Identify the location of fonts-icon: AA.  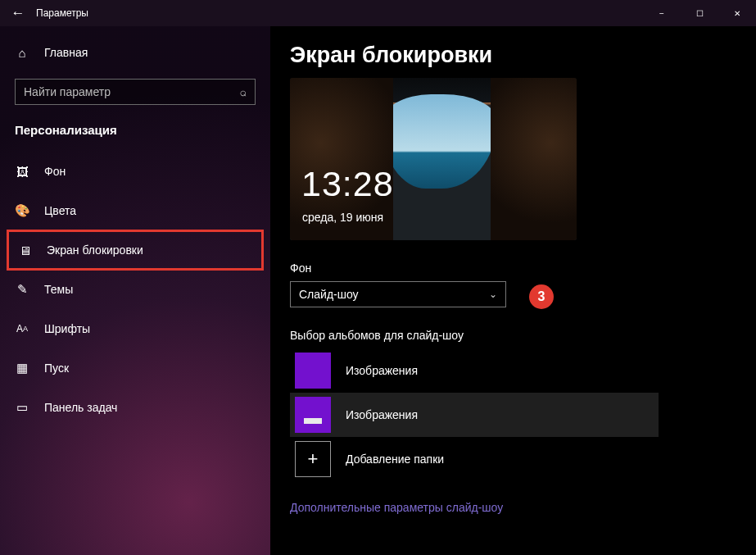
(22, 329).